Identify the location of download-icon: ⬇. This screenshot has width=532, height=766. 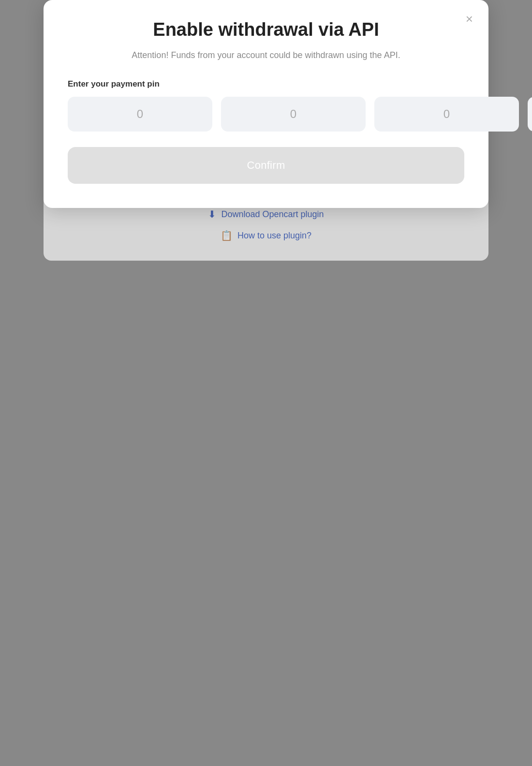
(212, 214).